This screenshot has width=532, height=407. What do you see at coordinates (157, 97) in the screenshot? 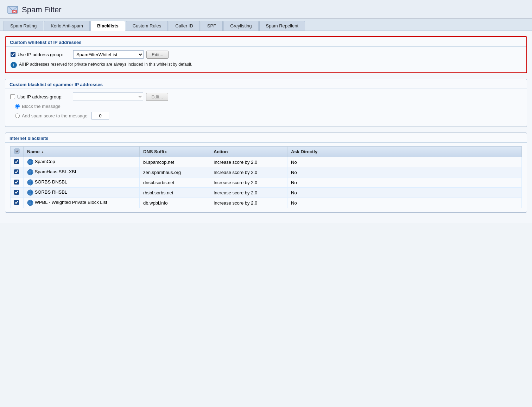
I see `blacklist-edit-button: Edit...` at bounding box center [157, 97].